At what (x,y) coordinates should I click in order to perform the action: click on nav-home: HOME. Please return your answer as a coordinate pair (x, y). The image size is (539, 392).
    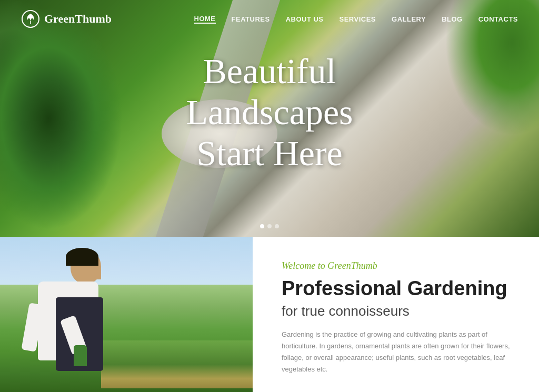
    Looking at the image, I should click on (205, 19).